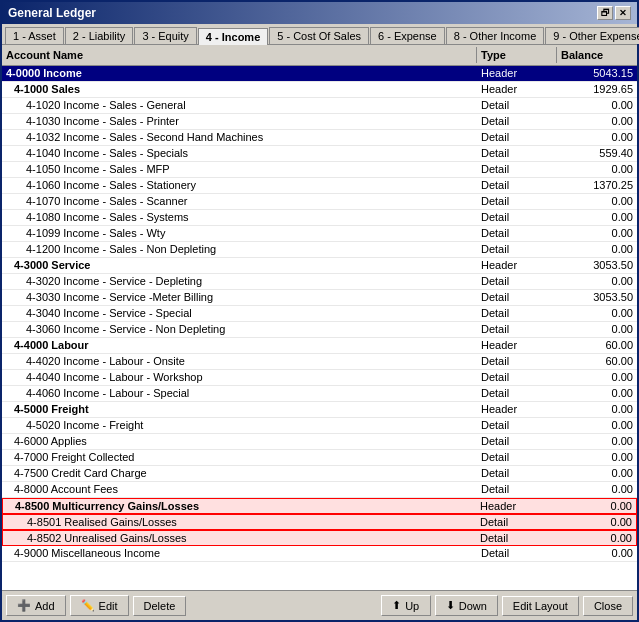 The image size is (639, 622). I want to click on table-row: 4-1070 Income - Sales - ScannerDetail0.0…, so click(320, 202).